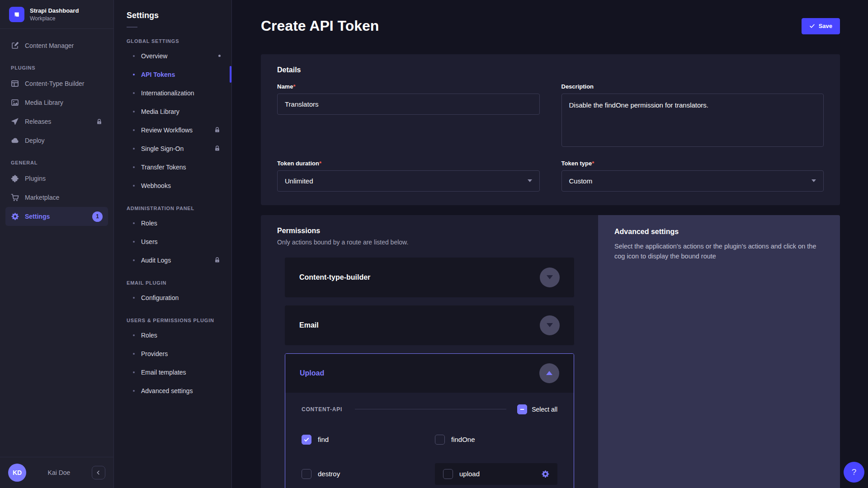 The image size is (868, 488). Describe the element at coordinates (440, 440) in the screenshot. I see `checkbox-findone` at that location.